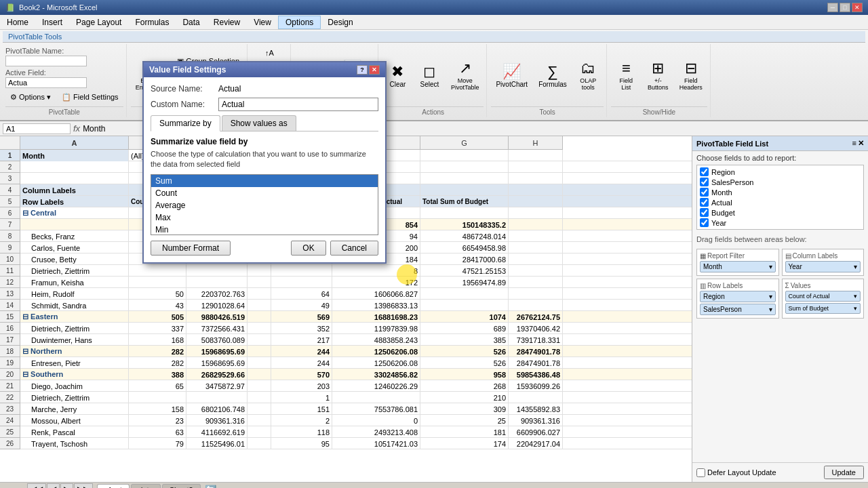  I want to click on tab-show-values-as: Show values as, so click(259, 123).